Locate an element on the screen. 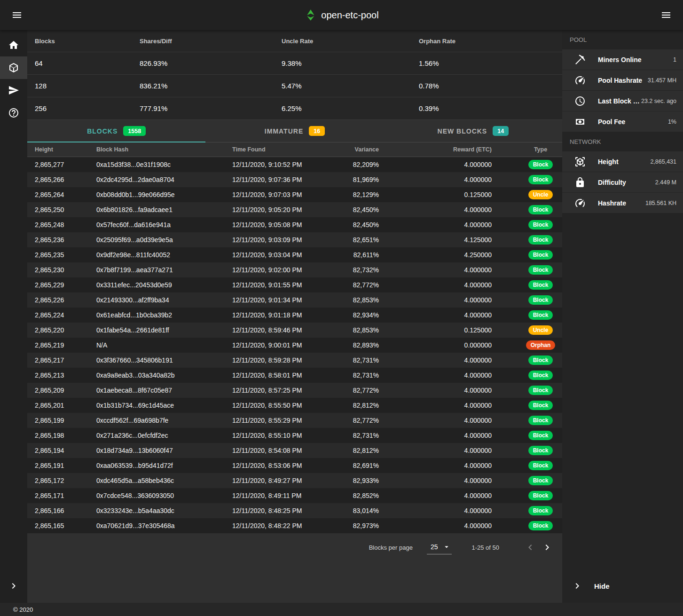 This screenshot has width=683, height=616. table-row: 2,865,1910xaa063539...b95d41d72f12/11/20… is located at coordinates (295, 466).